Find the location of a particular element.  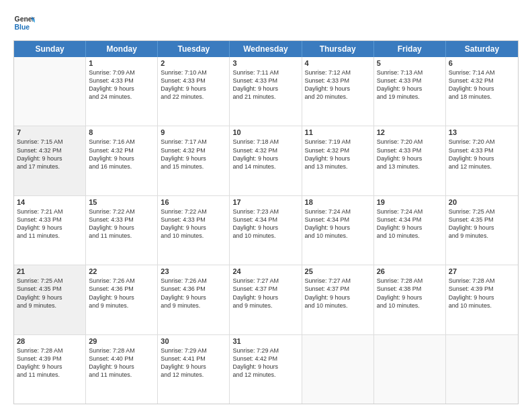

day-cell-14: 14Sunrise: 7:21 AM Sunset: 4:33 PM Dayli… is located at coordinates (50, 230).